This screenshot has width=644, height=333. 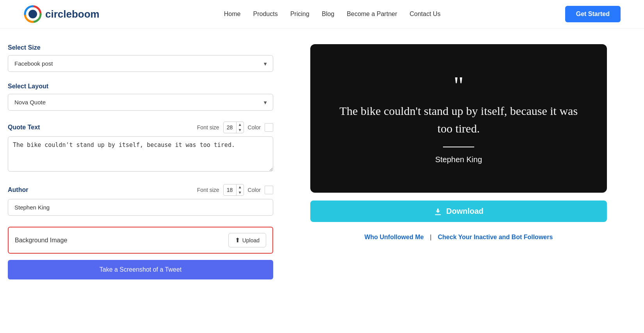 I want to click on author-font-size-label: Font size, so click(x=208, y=190).